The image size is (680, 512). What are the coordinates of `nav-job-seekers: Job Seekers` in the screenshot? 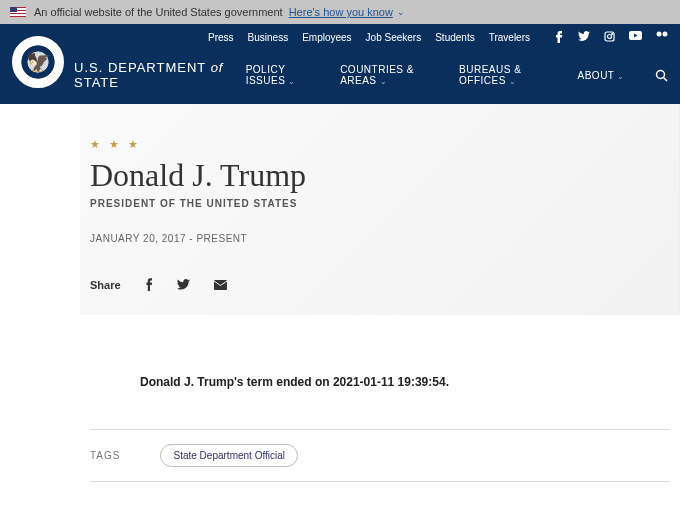 It's located at (394, 38).